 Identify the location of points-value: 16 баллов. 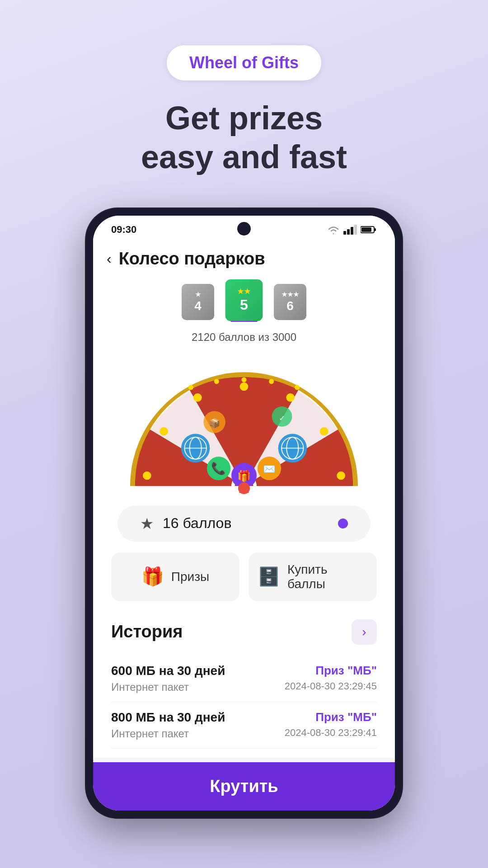
(246, 524).